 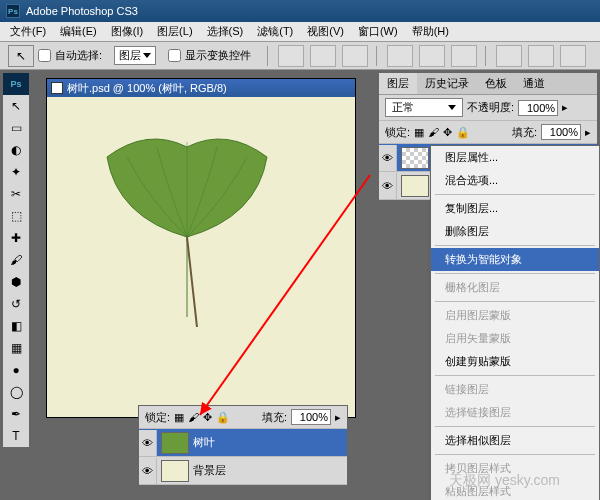 I want to click on crop-tool: ✂, so click(x=16, y=194).